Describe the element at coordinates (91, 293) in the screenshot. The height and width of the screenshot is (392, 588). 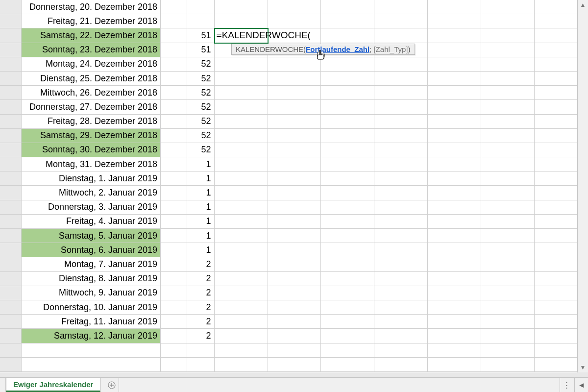
I see `date-cell: Mittwoch, 9. Januar 2019` at that location.